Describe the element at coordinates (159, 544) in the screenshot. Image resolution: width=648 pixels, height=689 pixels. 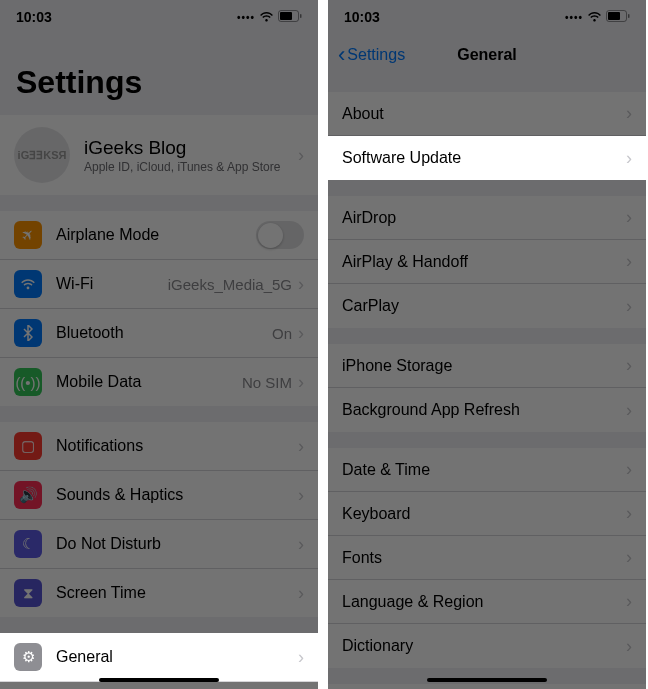
I see `dnd-row: ☾ Do Not Disturb ›` at that location.